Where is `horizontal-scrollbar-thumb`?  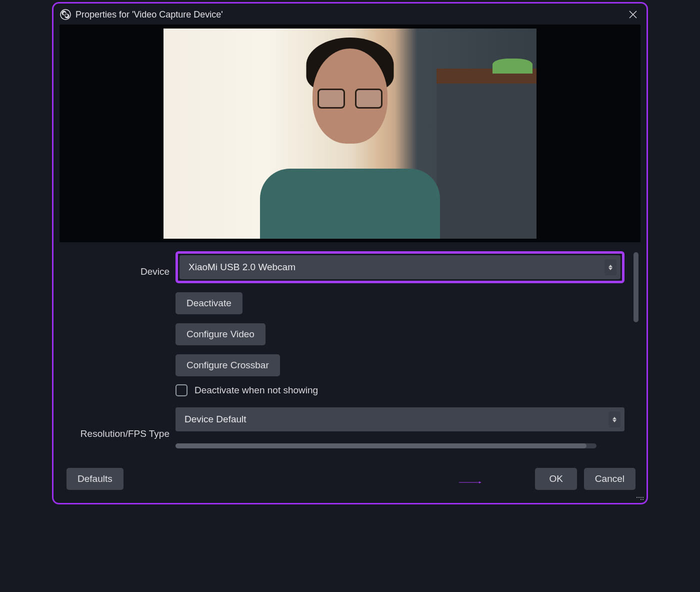
horizontal-scrollbar-thumb is located at coordinates (381, 446).